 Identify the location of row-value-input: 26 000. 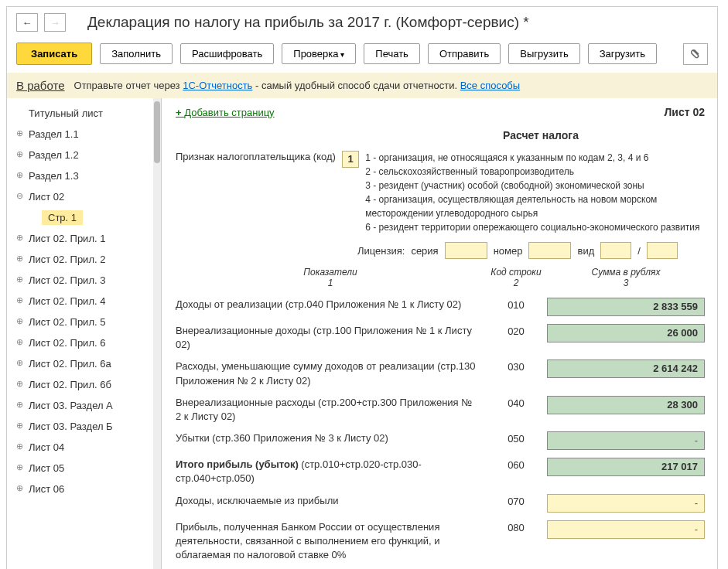
(626, 333).